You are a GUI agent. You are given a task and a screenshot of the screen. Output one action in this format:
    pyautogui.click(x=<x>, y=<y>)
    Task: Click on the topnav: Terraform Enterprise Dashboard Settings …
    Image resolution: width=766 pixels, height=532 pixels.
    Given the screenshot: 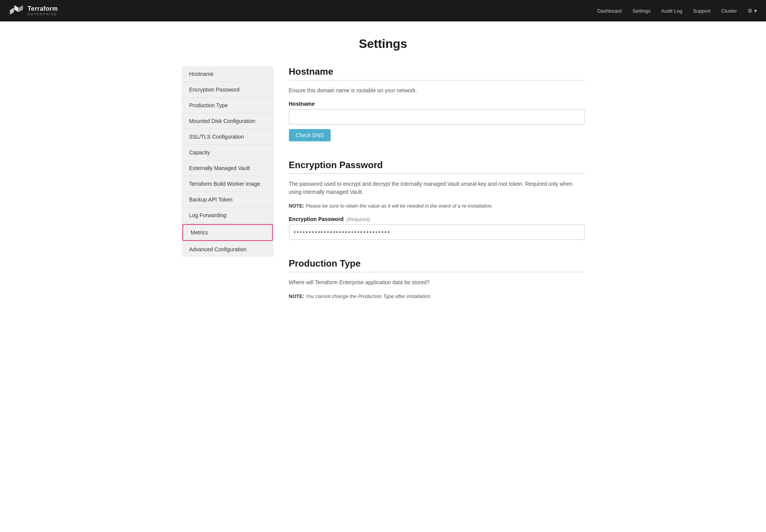 What is the action you would take?
    pyautogui.click(x=383, y=11)
    